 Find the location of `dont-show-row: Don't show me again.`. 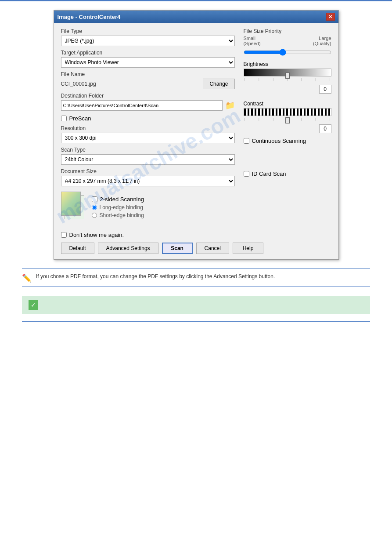

dont-show-row: Don't show me again. is located at coordinates (196, 235).